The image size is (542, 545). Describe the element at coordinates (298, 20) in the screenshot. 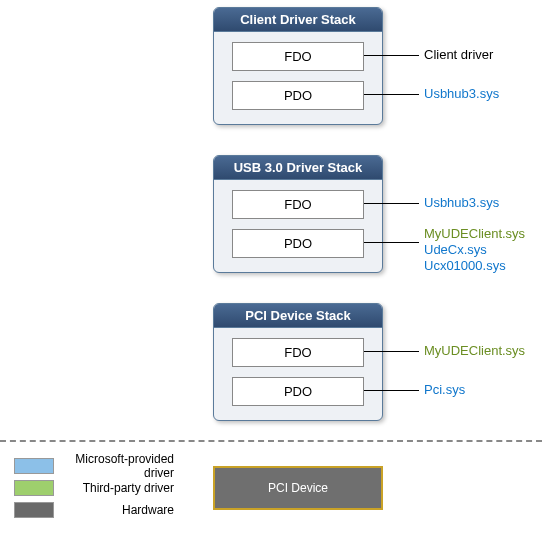

I see `stack-title: Client Driver Stack` at that location.